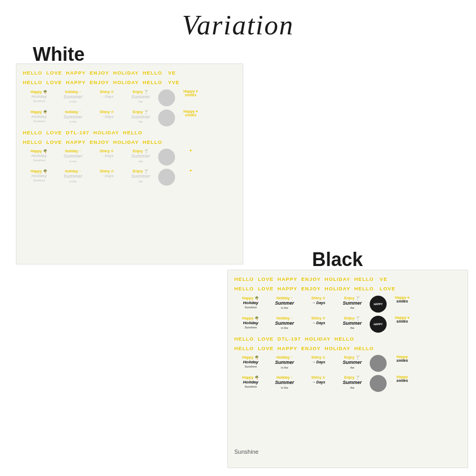 The width and height of the screenshot is (476, 476). I want to click on black-sticker-enjoy-4: Enjoy 🍸 Summer the, so click(352, 382).